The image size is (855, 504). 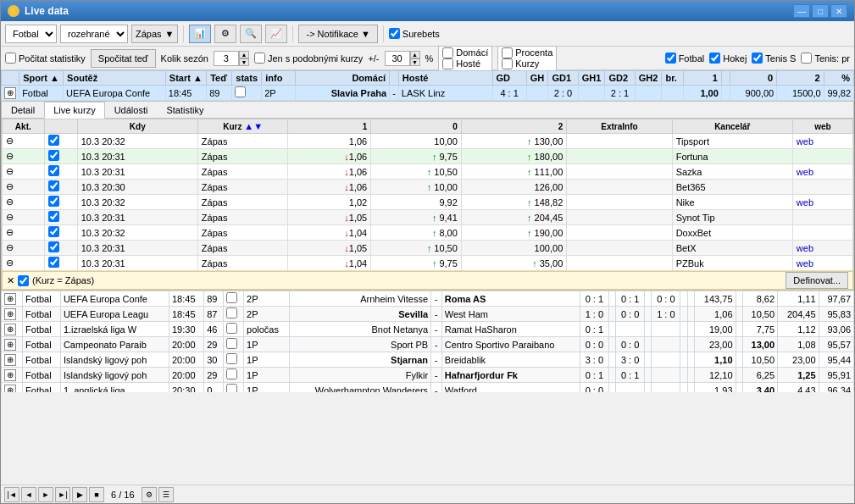 I want to click on kurzy-row: ⊖ 10.3 20:31 Zápas ↓1,04 ↑ 9,75 ↑ 35,00 …, so click(x=428, y=263).